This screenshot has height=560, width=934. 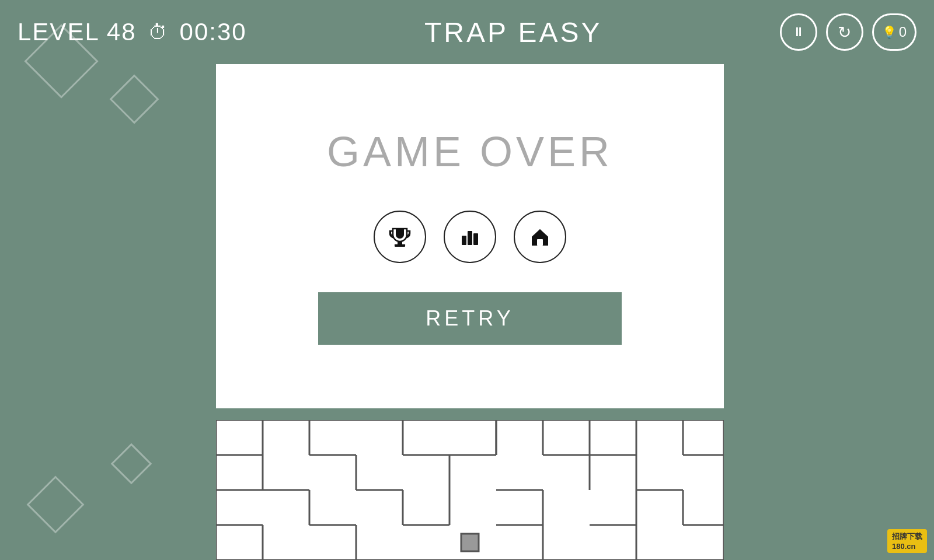 I want to click on home-icon, so click(x=540, y=237).